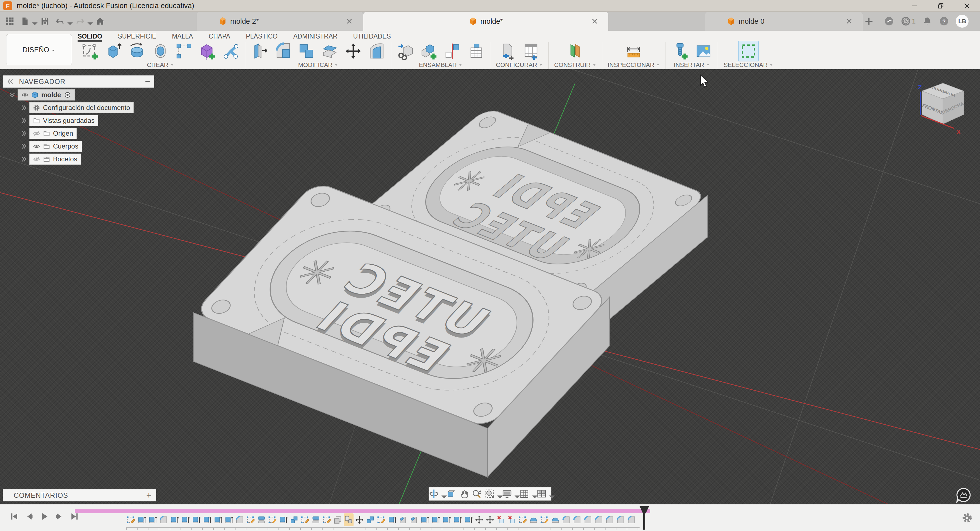 The image size is (980, 531). What do you see at coordinates (967, 6) in the screenshot?
I see `window-close-button` at bounding box center [967, 6].